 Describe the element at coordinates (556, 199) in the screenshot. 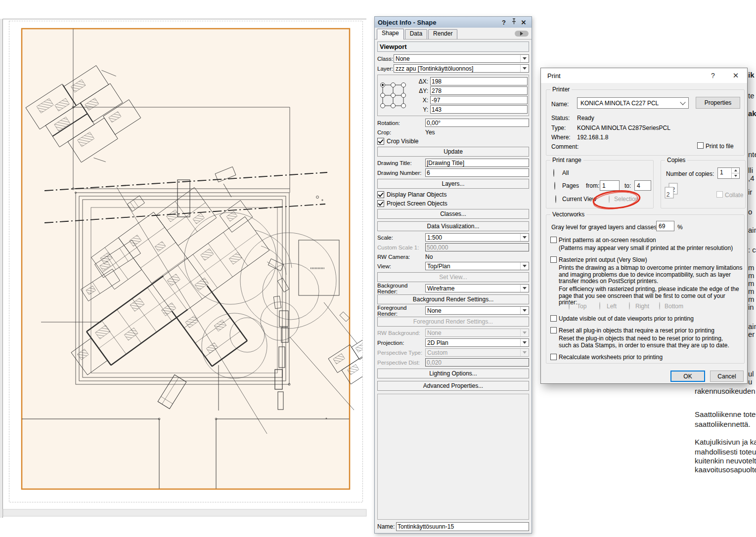

I see `range-current-view-radio` at that location.